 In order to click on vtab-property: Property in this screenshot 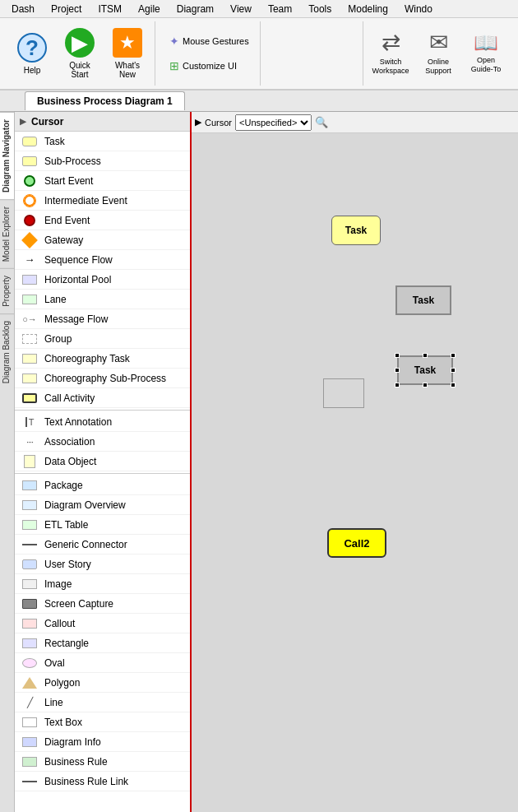, I will do `click(7, 291)`.